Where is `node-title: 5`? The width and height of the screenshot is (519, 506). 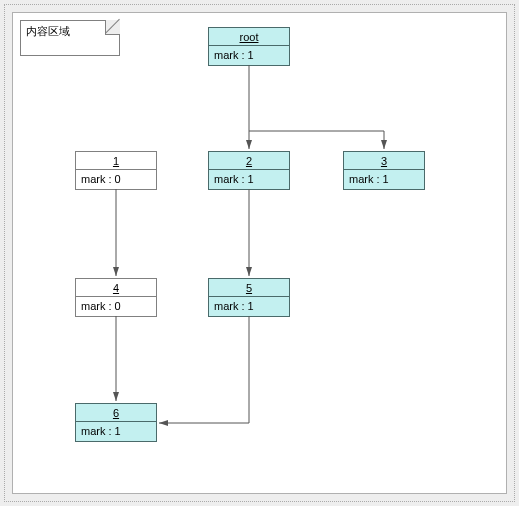
node-title: 5 is located at coordinates (249, 288).